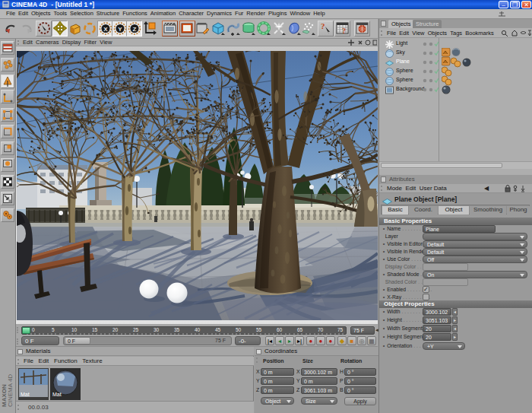 The height and width of the screenshot is (413, 532). I want to click on svg-text: 30, so click(157, 330).